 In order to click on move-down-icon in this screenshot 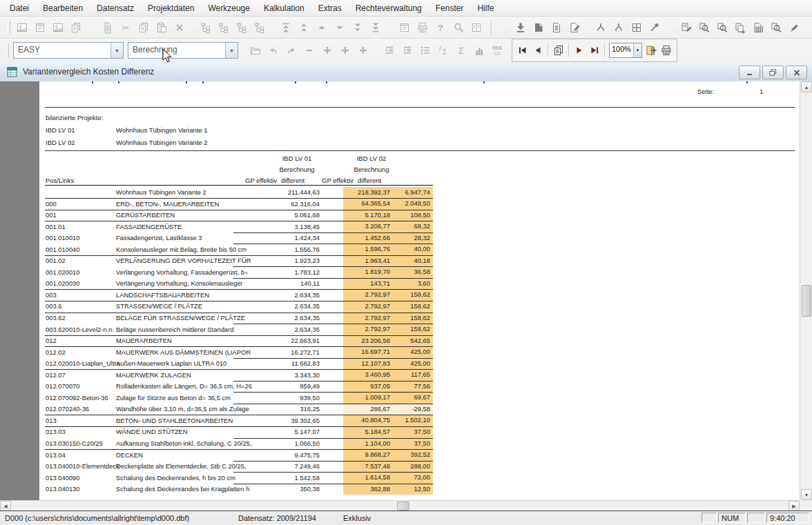, I will do `click(340, 28)`.